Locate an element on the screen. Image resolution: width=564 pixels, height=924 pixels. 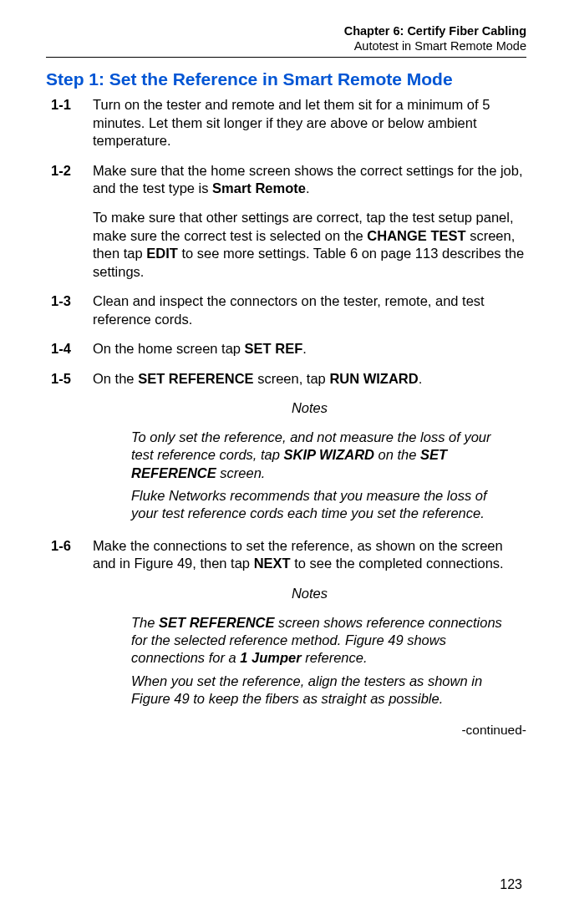
step-number: 1-5 is located at coordinates (65, 448).